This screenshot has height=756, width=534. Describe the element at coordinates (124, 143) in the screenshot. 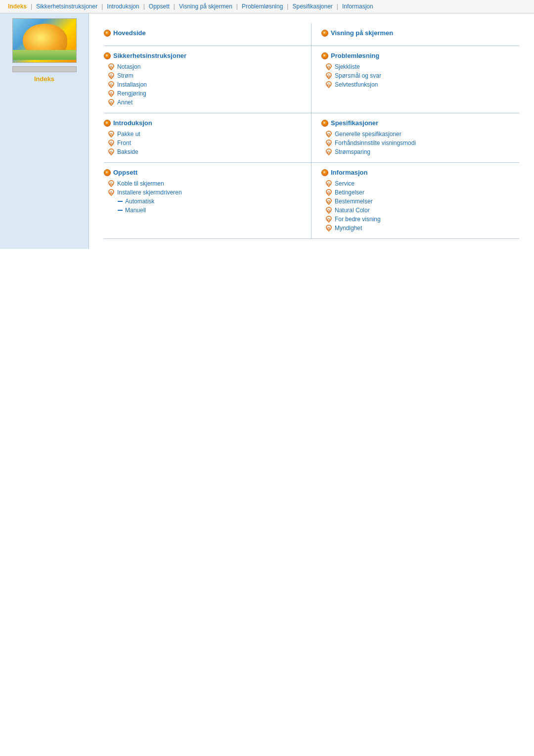

I see `link-front: Front` at that location.